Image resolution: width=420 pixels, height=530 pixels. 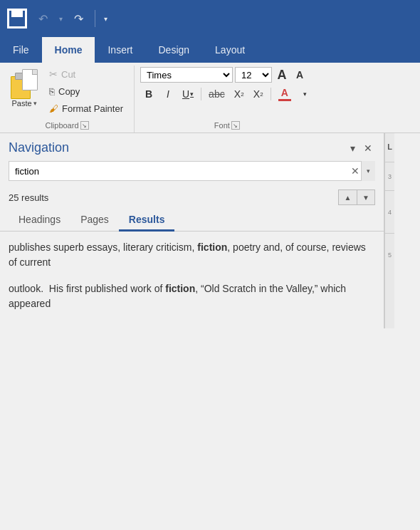 I want to click on tab-headings: Headings, so click(x=40, y=221).